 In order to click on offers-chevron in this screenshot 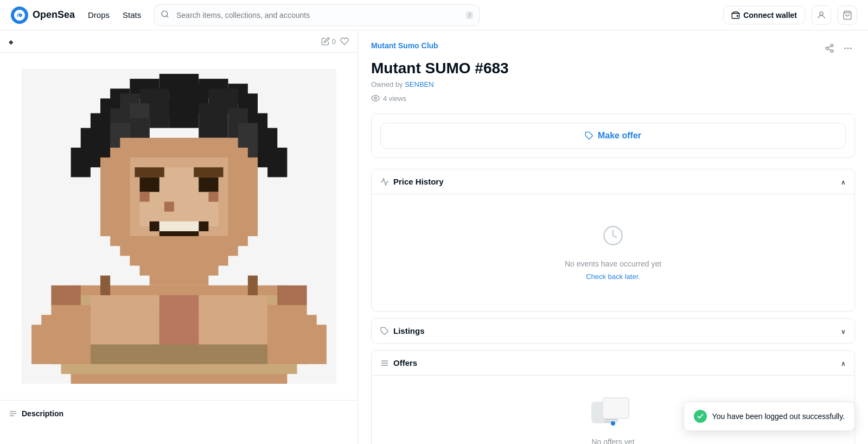, I will do `click(843, 363)`.